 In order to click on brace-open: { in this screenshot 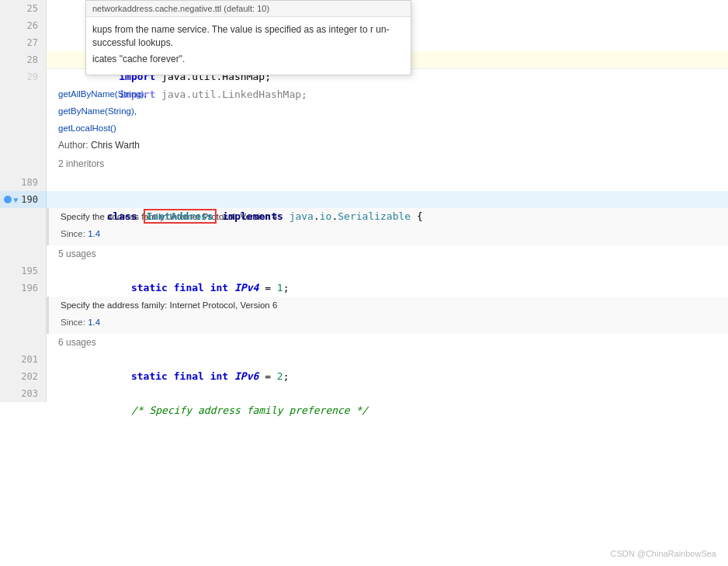, I will do `click(417, 216)`.